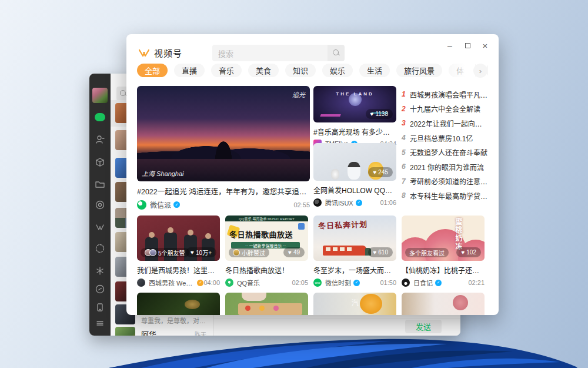  Describe the element at coordinates (223, 149) in the screenshot. I see `city-skyline` at that location.